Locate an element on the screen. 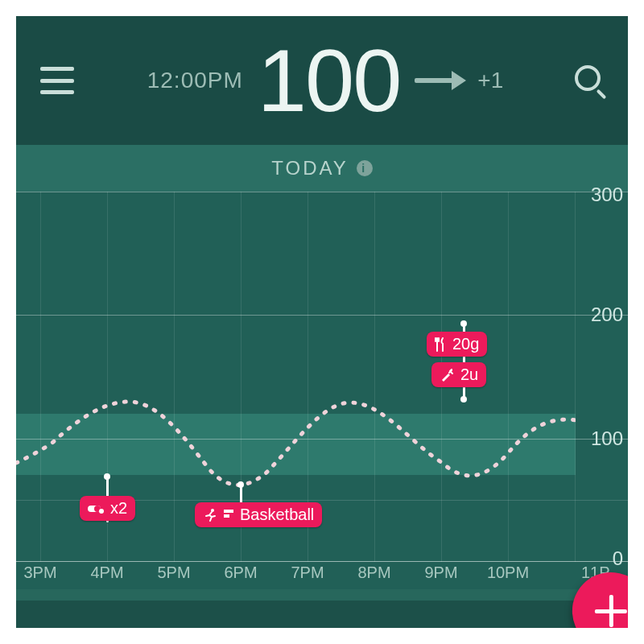  xlab-0: 3PM is located at coordinates (40, 573).